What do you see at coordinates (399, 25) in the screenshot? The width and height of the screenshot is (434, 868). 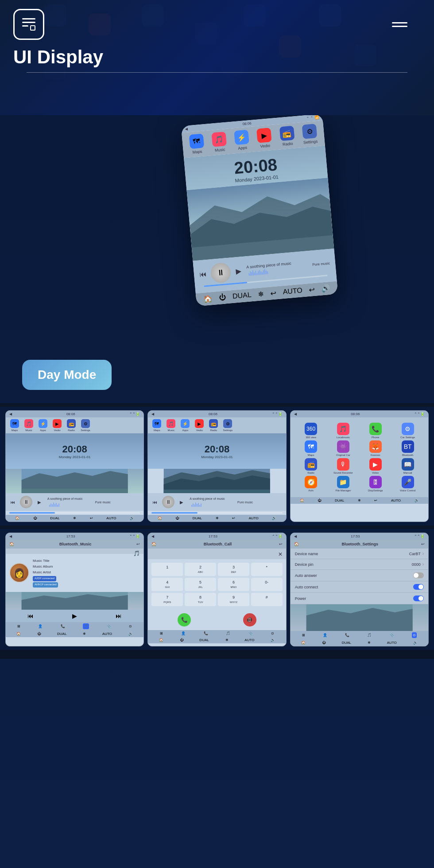 I see `menu-icon` at bounding box center [399, 25].